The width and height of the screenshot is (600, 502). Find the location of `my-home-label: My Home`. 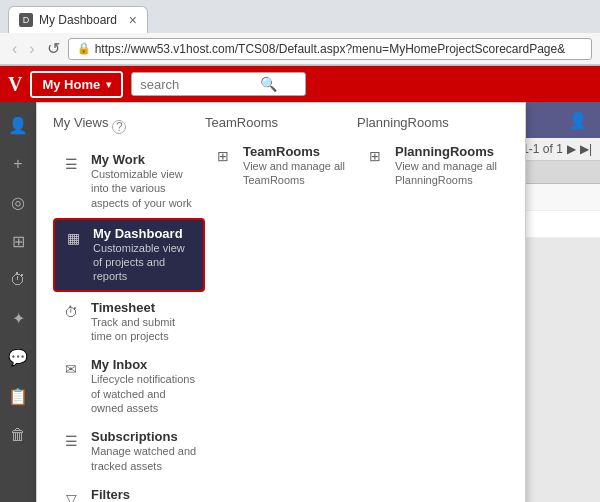

my-home-label: My Home is located at coordinates (71, 84).